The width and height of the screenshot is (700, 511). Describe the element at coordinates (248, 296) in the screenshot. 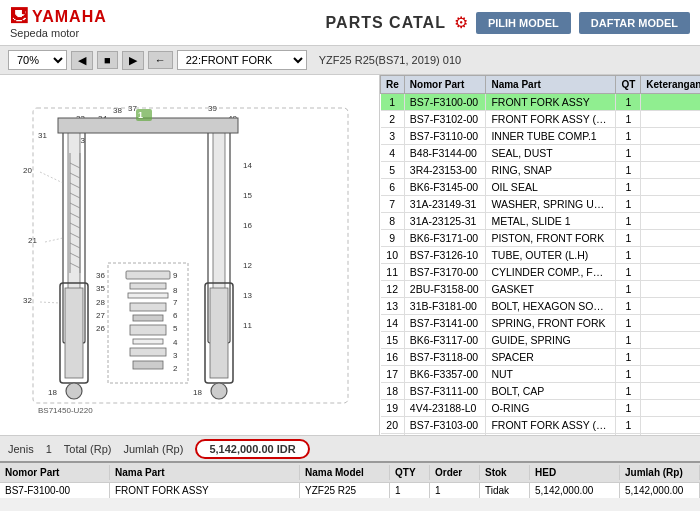

I see `svg-text: 13` at that location.